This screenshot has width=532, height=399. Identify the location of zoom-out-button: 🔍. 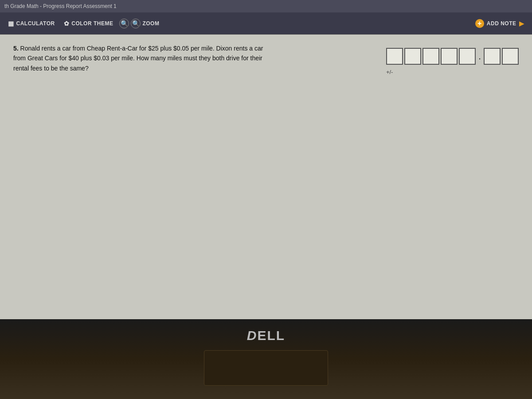
(124, 23).